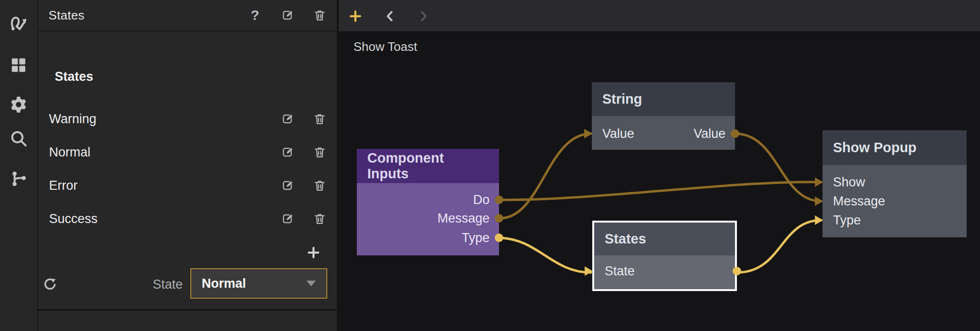  What do you see at coordinates (894, 201) in the screenshot?
I see `input-port-message: Message` at bounding box center [894, 201].